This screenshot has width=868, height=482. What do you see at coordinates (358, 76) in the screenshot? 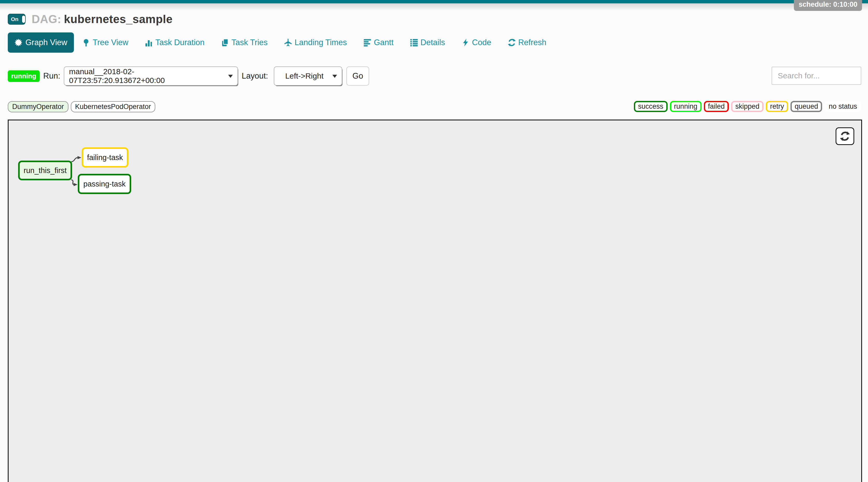
I see `go-button: Go` at bounding box center [358, 76].